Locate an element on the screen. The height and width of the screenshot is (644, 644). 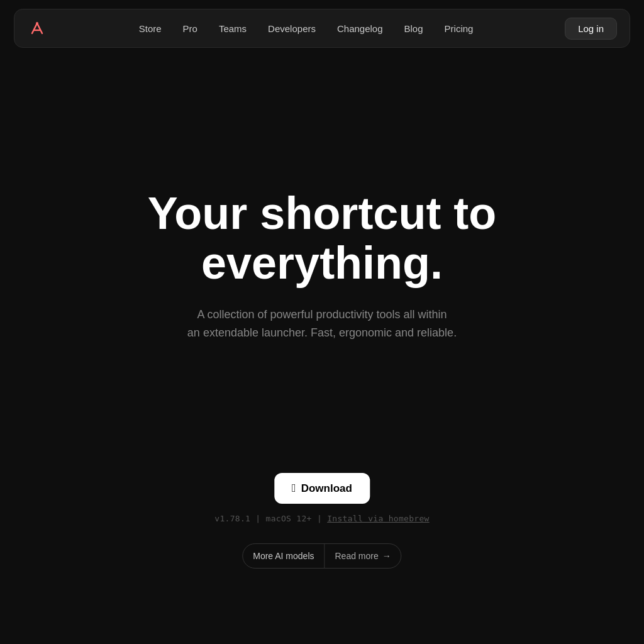
navbar-right: Log in is located at coordinates (591, 29).